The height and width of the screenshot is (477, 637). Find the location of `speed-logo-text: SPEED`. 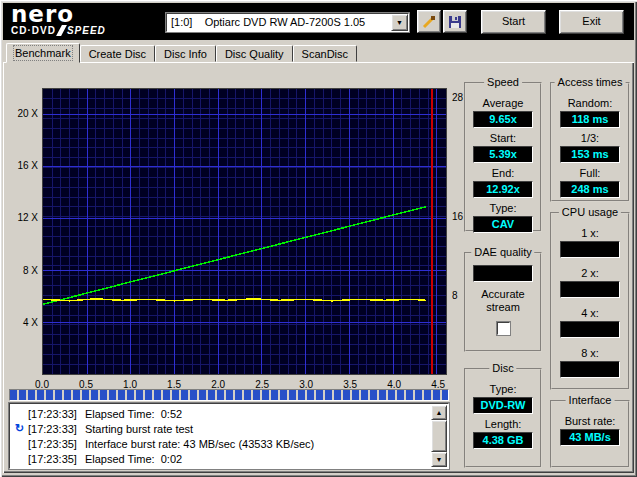

speed-logo-text: SPEED is located at coordinates (86, 30).